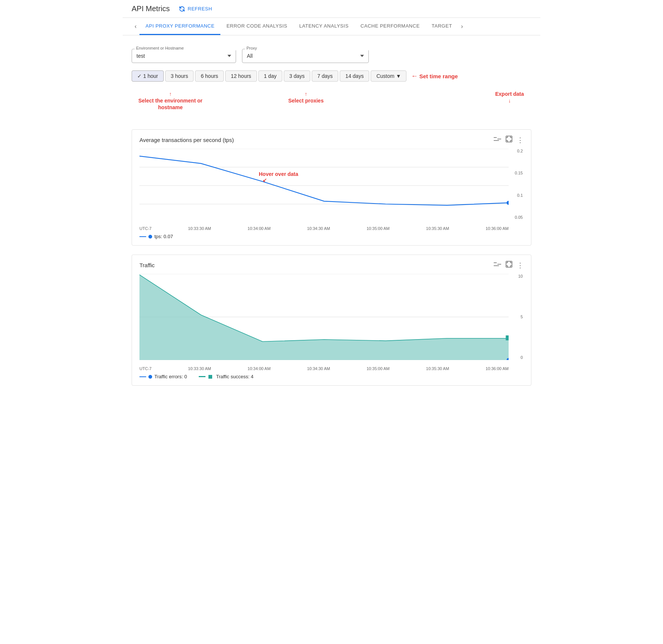  What do you see at coordinates (497, 140) in the screenshot?
I see `tps-legend-icon` at bounding box center [497, 140].